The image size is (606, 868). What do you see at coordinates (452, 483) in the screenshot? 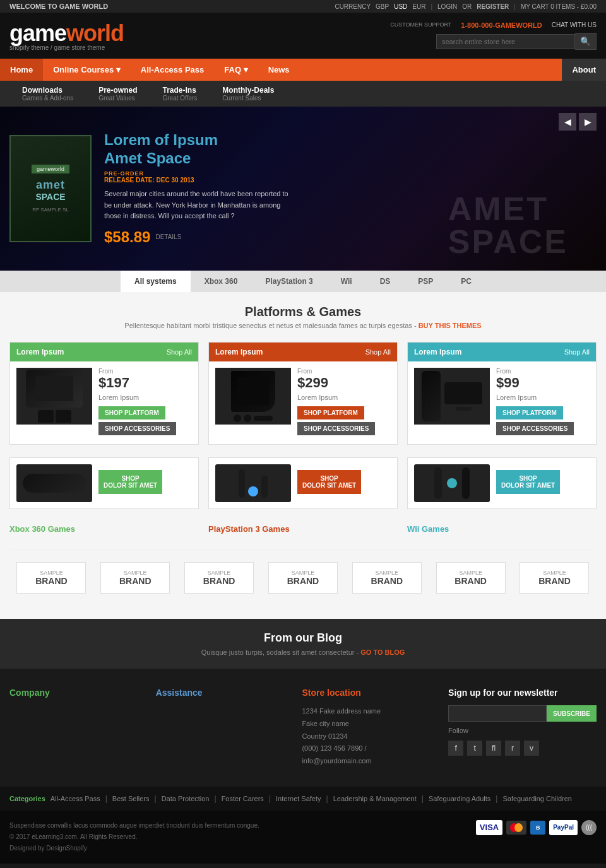
I see `wii-accessory-img` at bounding box center [452, 483].